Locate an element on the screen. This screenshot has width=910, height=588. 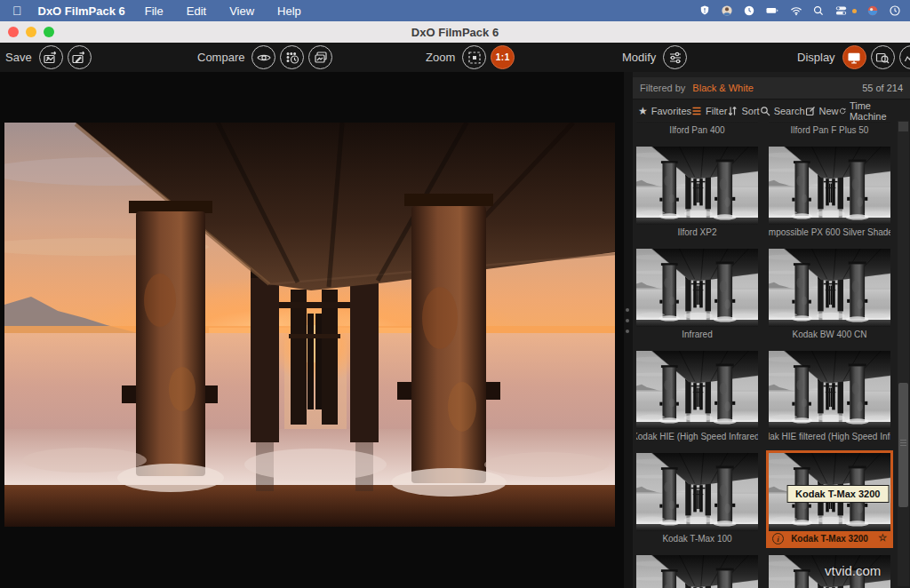
sort-button: Sort is located at coordinates (743, 111).